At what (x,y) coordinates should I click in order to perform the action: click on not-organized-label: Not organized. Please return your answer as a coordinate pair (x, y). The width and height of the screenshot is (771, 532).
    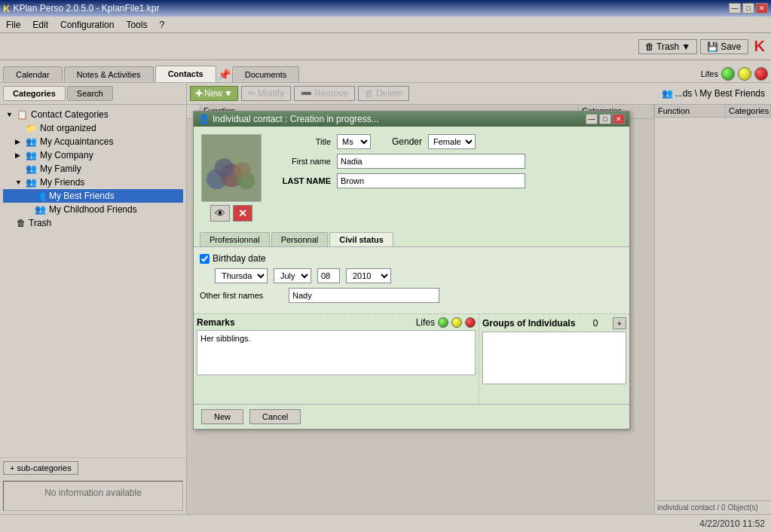
    Looking at the image, I should click on (68, 128).